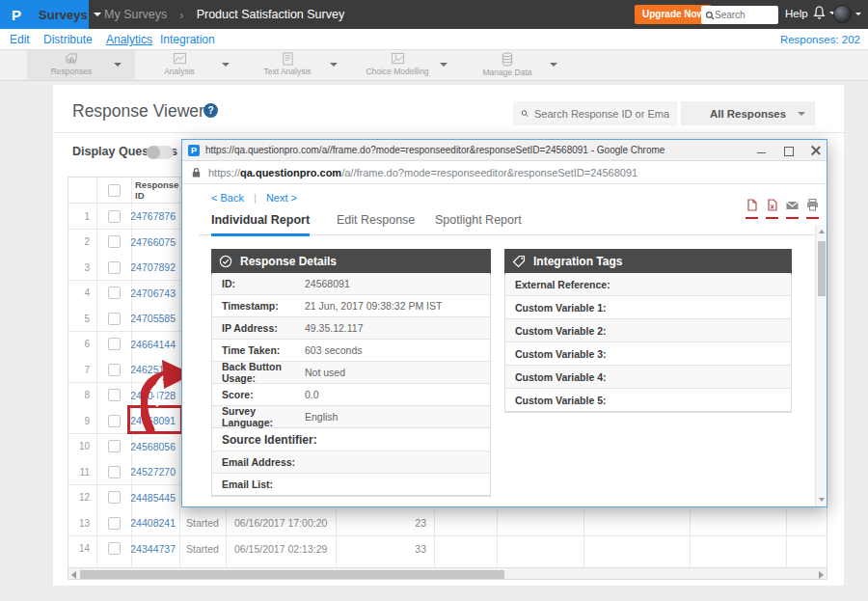 This screenshot has width=868, height=601. What do you see at coordinates (139, 112) in the screenshot?
I see `page-title: Response Viewer` at bounding box center [139, 112].